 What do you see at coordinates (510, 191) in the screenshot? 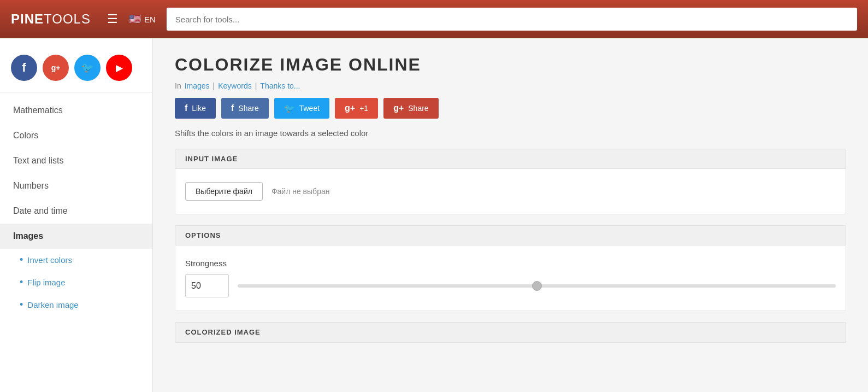
I see `input-image-body: Выберите файл Файл не выбран` at bounding box center [510, 191].